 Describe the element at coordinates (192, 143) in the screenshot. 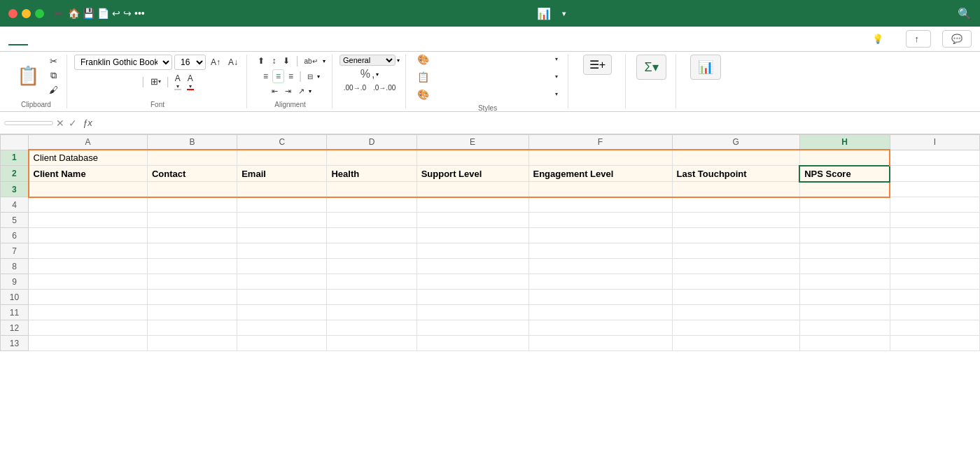

I see `col-header-b: B` at that location.